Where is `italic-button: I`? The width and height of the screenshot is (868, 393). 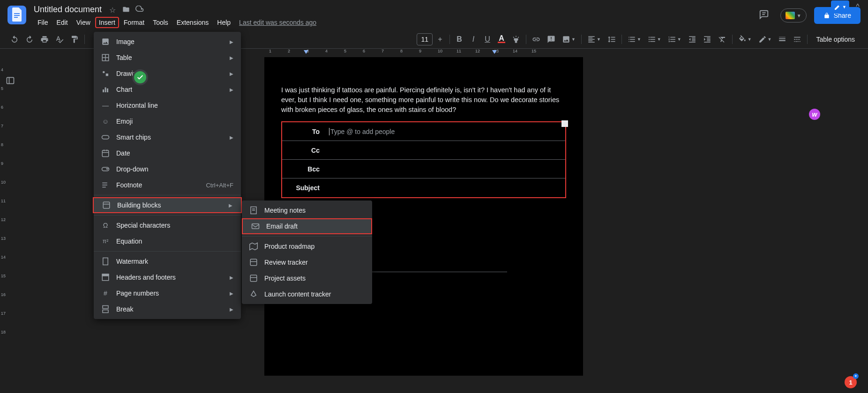
italic-button: I is located at coordinates (473, 39).